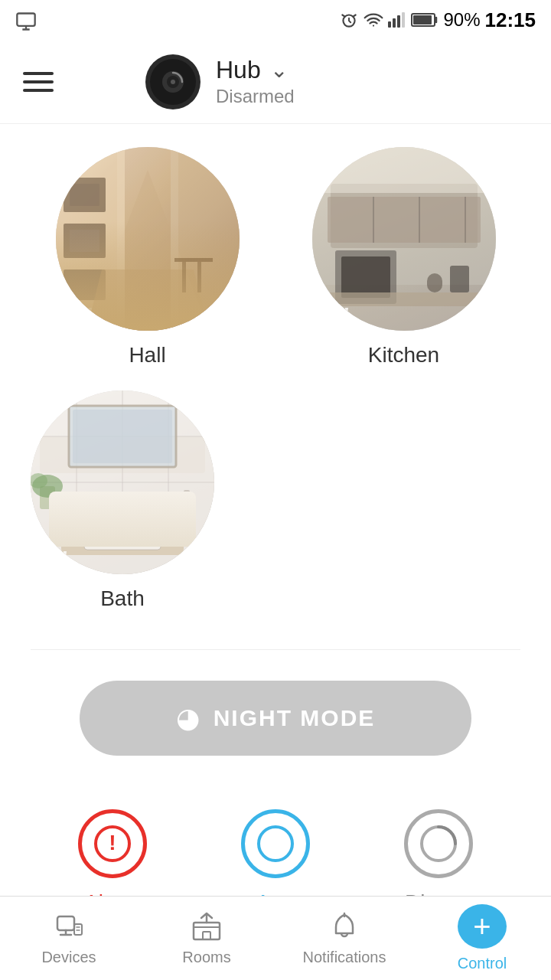  What do you see at coordinates (404, 257) in the screenshot?
I see `room-item-kitchen: Kitchen` at bounding box center [404, 257].